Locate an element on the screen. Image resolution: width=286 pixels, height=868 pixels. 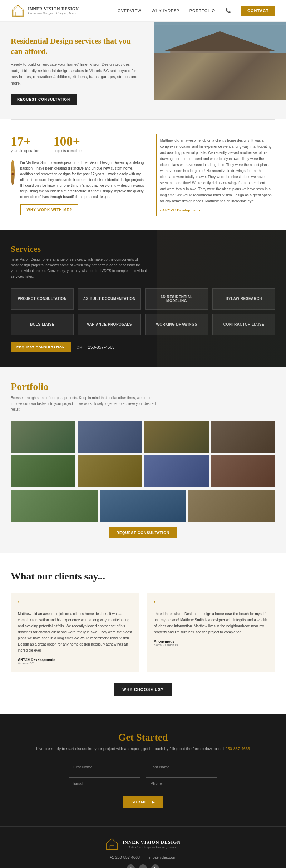
stat-years: 17+ years in operation is located at coordinates (25, 144).